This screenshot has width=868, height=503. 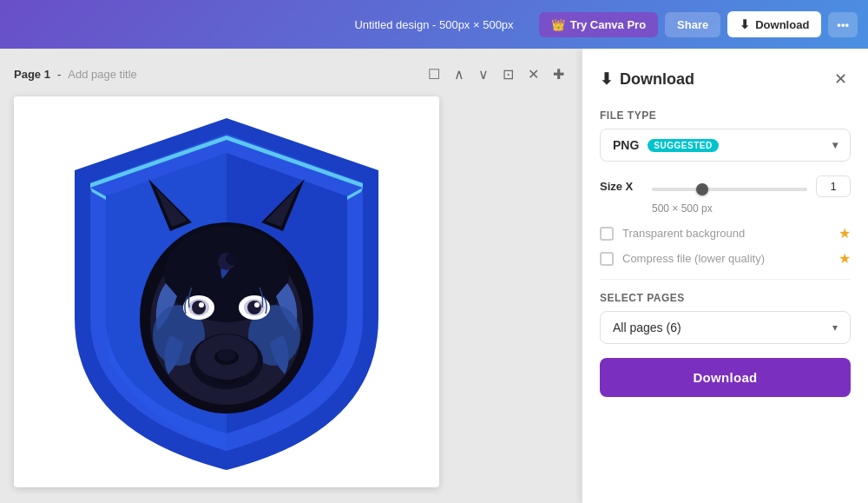 What do you see at coordinates (496, 75) in the screenshot?
I see `page-toolbar-icons: ☐ ∧ ∨ ⊡ ✕ ✚` at bounding box center [496, 75].